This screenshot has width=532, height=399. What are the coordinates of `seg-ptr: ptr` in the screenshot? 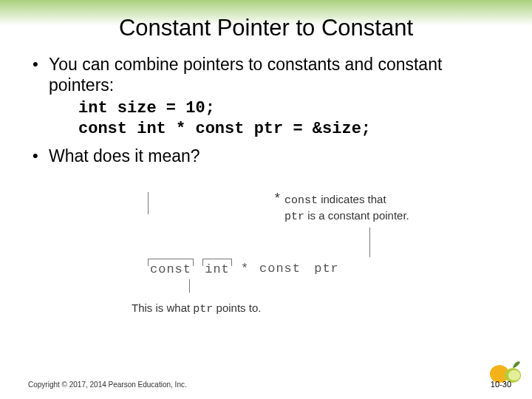 It's located at (327, 267).